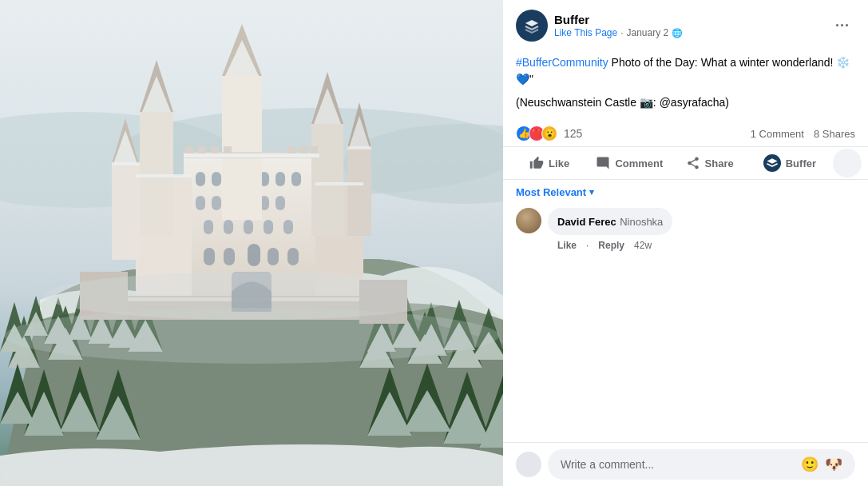 This screenshot has height=486, width=868. Describe the element at coordinates (692, 26) in the screenshot. I see `post-meta: Buffer Like This Page · January 2 🌐` at that location.